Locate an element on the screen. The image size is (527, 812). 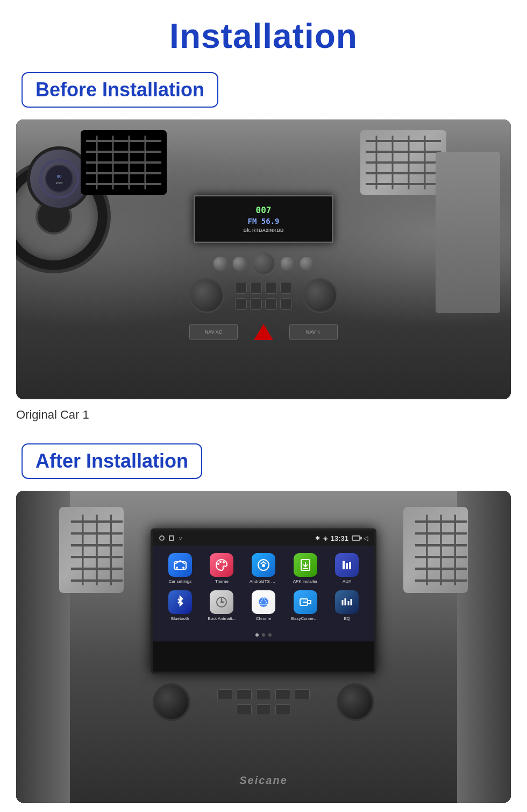
android-status-bar: ∨ ✱ ◈ 13:31 ◁ is located at coordinates (264, 538).